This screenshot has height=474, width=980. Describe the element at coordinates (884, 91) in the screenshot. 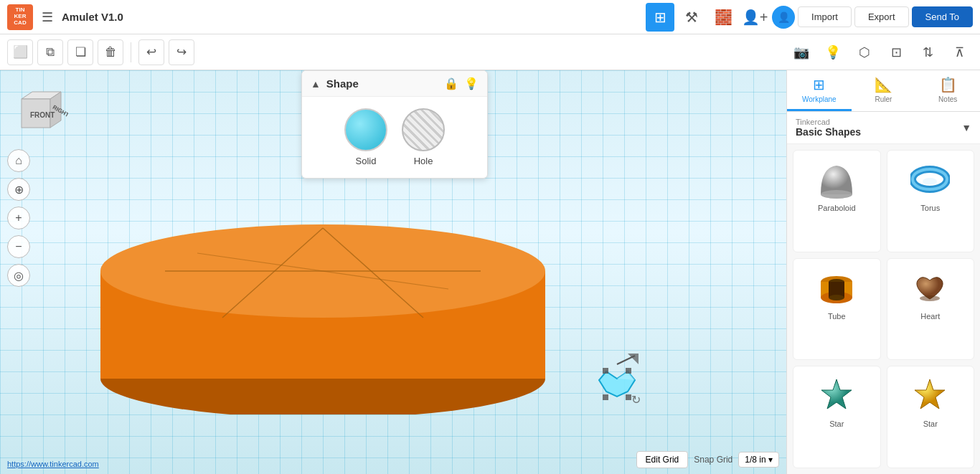

I see `sidebar-tabs: ⊞ Workplane 📐 Ruler 📋 Notes` at that location.